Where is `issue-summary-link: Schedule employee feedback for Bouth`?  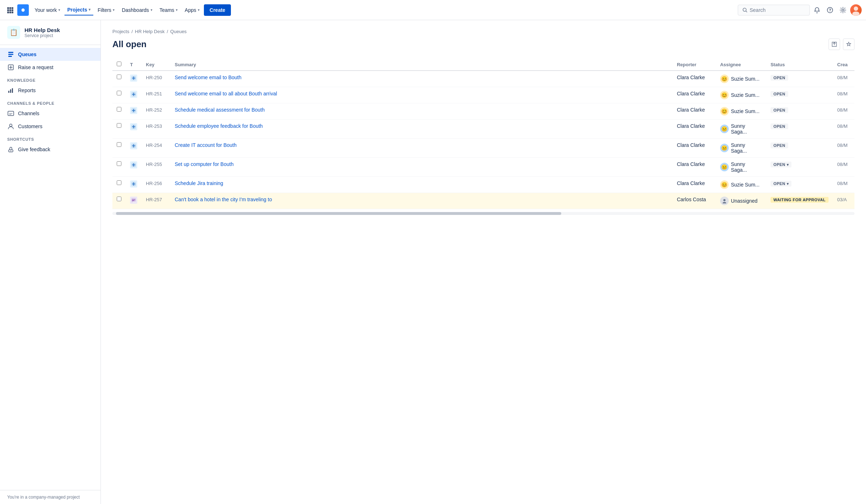
issue-summary-link: Schedule employee feedback for Bouth is located at coordinates (219, 126).